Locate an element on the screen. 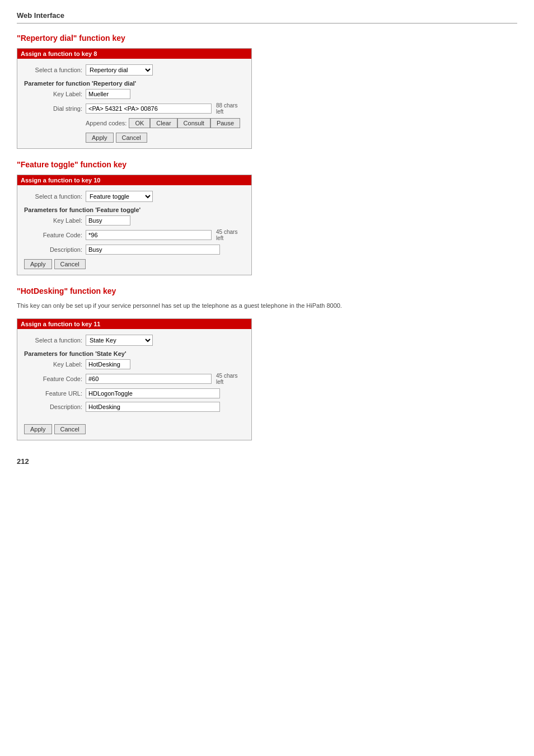 This screenshot has height=756, width=534. hotdesking-description: This key can only be set up if your serv… is located at coordinates (267, 306).